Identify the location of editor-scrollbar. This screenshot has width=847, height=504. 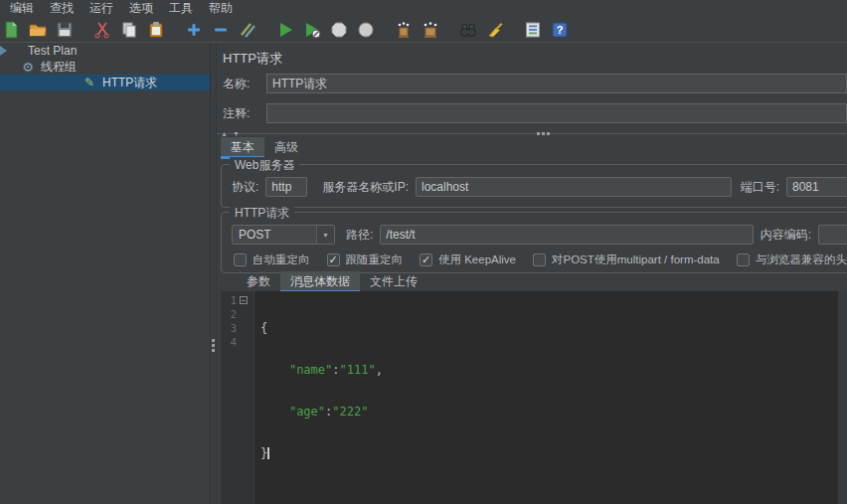
(843, 398).